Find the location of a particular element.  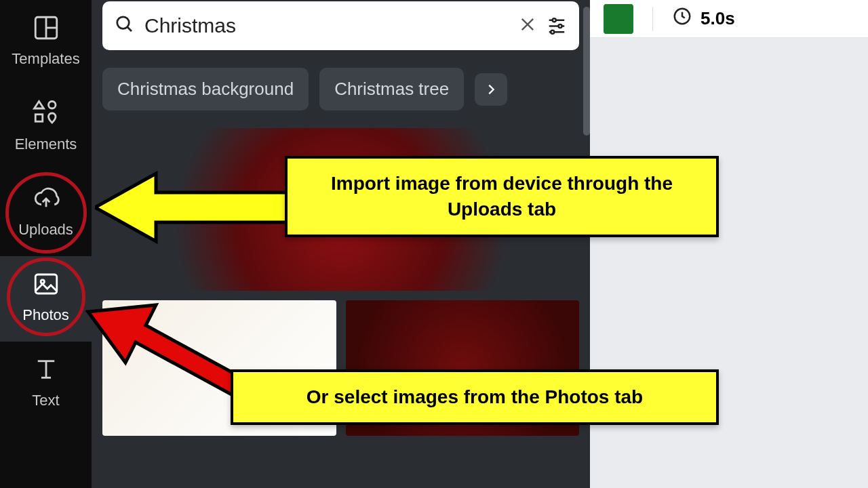

sidebar-item-label: Photos is located at coordinates (46, 315).